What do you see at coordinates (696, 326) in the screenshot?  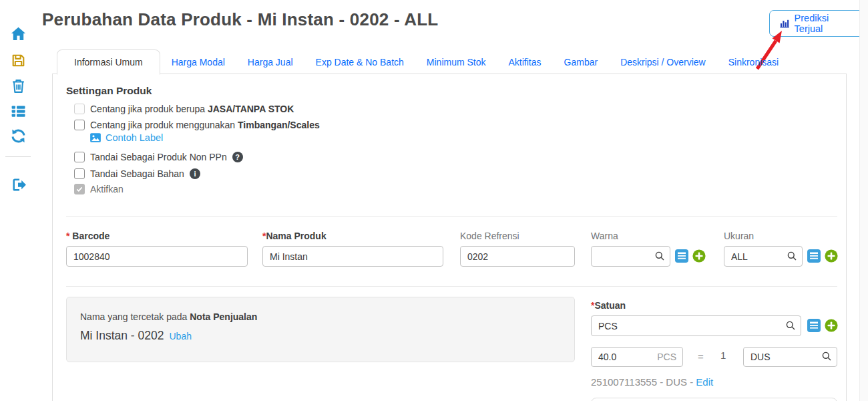 I see `satuan-search-input` at bounding box center [696, 326].